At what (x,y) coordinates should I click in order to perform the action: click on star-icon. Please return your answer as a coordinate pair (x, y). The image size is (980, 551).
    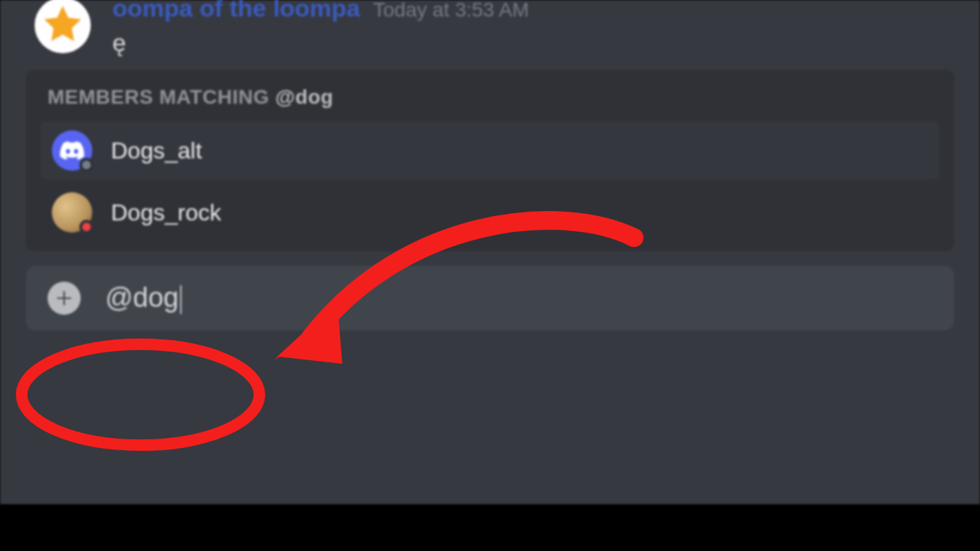
    Looking at the image, I should click on (63, 25).